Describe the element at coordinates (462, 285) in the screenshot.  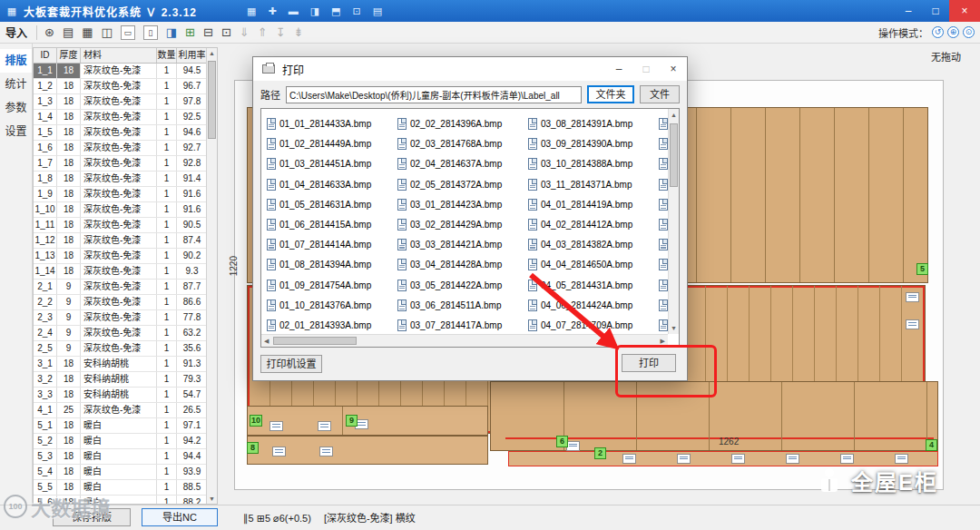
I see `file-item: 03_05_2814422A.bmp` at that location.